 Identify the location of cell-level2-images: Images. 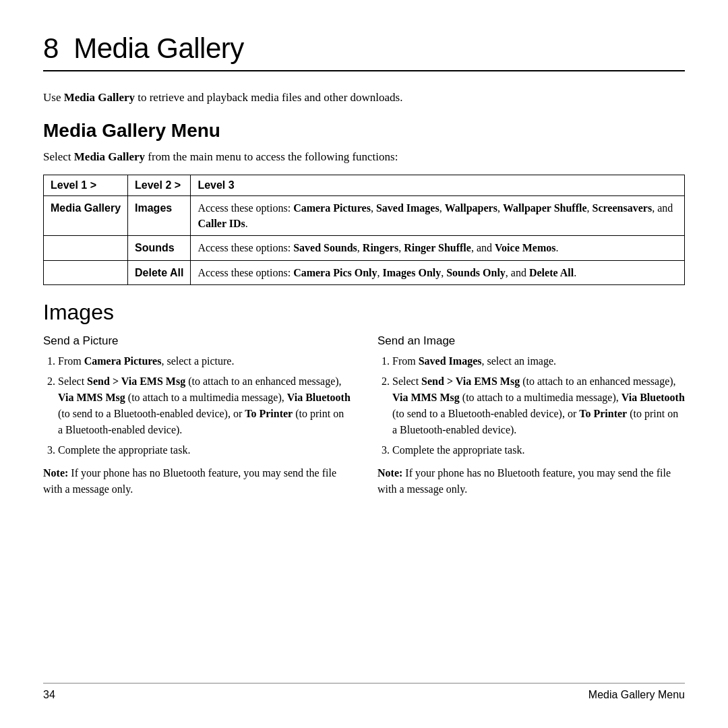
(159, 216).